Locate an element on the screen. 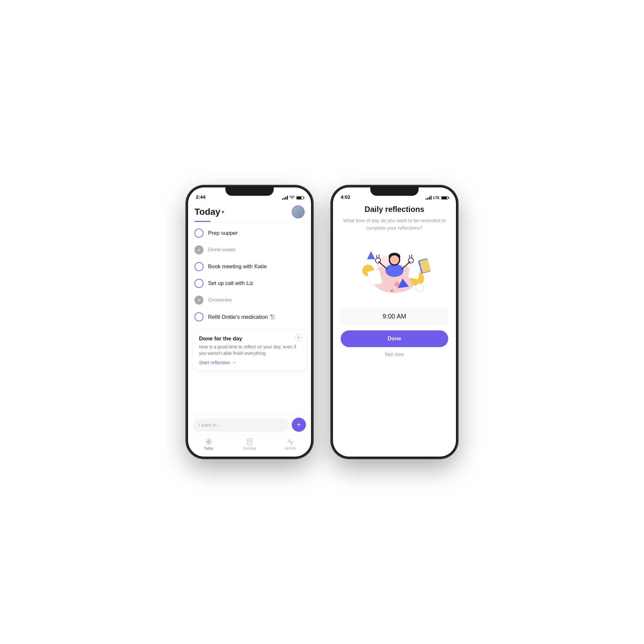  status-time-2: 4:02 is located at coordinates (345, 197).